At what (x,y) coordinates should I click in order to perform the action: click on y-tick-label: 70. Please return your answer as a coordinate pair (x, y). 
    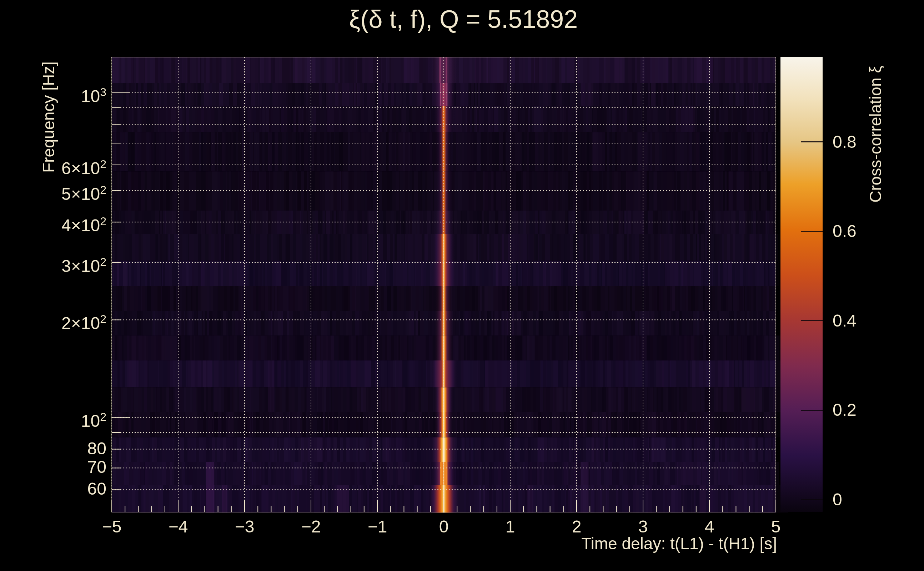
    Looking at the image, I should click on (53, 467).